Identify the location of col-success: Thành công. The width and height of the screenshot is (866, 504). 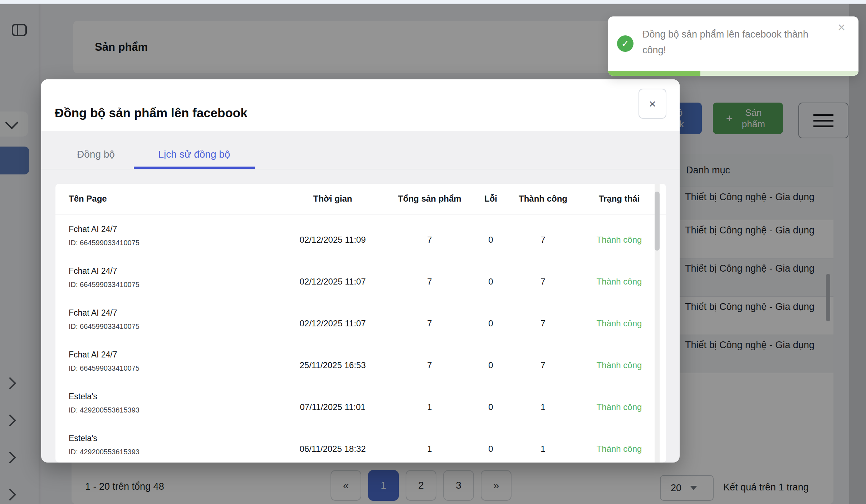
(543, 199).